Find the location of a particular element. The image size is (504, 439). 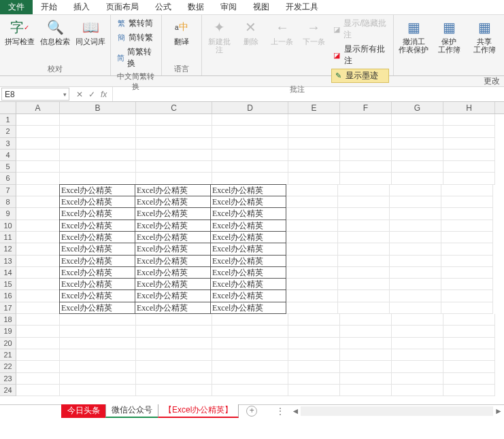

spellcheck-button: 字✓拼写检查 is located at coordinates (20, 32).